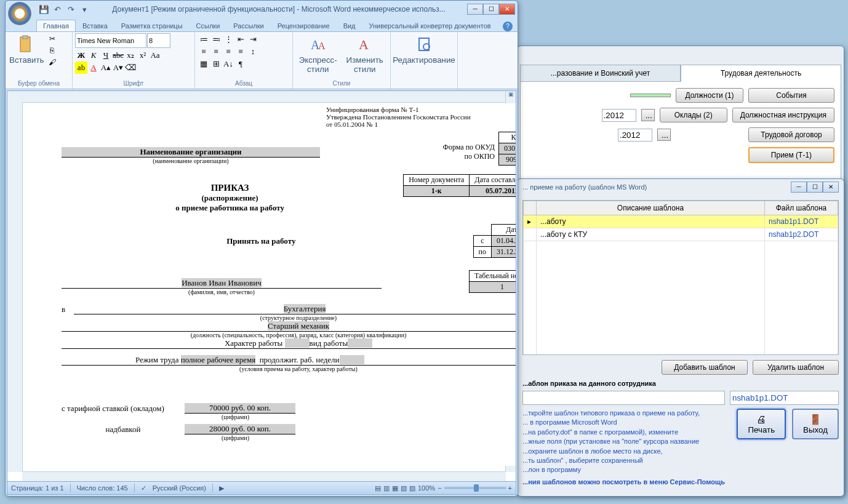  What do you see at coordinates (15, 287) in the screenshot?
I see `ruler-vertical` at bounding box center [15, 287].